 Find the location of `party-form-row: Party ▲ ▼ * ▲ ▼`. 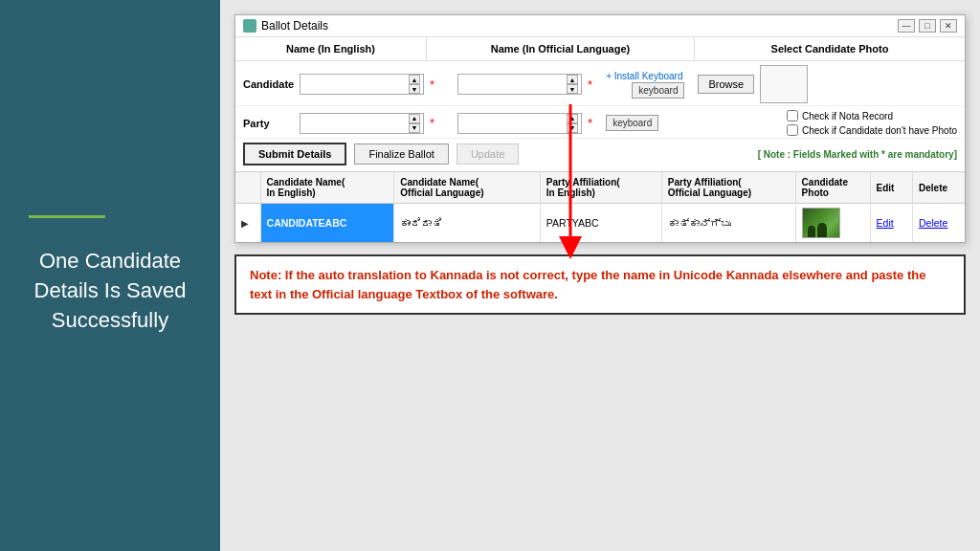

party-form-row: Party ▲ ▼ * ▲ ▼ is located at coordinates (600, 122).